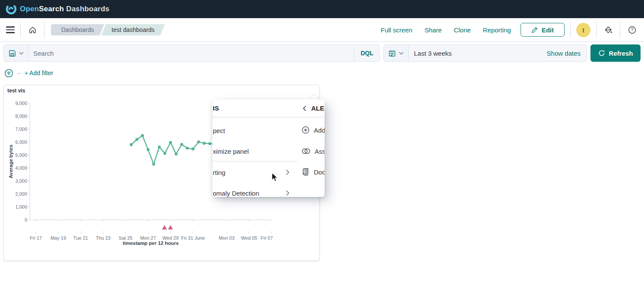 This screenshot has width=644, height=301. I want to click on reporting-link: Reporting, so click(497, 30).